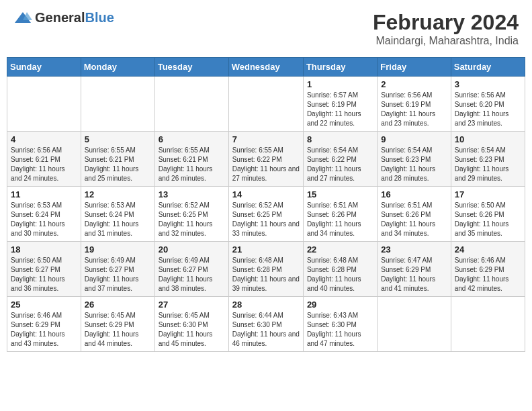 The height and width of the screenshot is (411, 532). What do you see at coordinates (44, 305) in the screenshot?
I see `day-number: 25` at bounding box center [44, 305].